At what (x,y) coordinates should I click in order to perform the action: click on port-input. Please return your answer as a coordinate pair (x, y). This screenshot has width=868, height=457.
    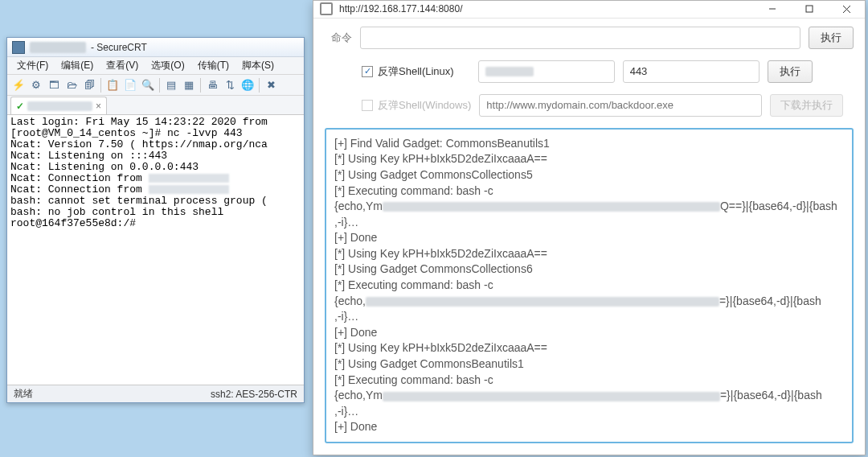
    Looking at the image, I should click on (691, 72).